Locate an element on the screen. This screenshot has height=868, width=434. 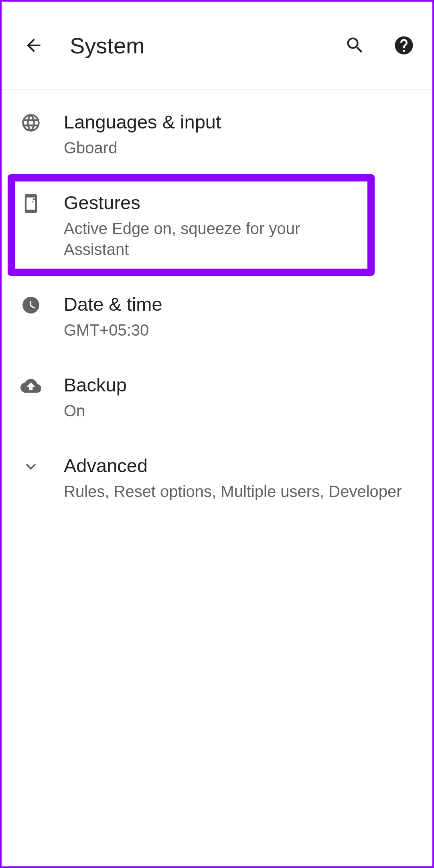
chevron-down-icon is located at coordinates (30, 467).